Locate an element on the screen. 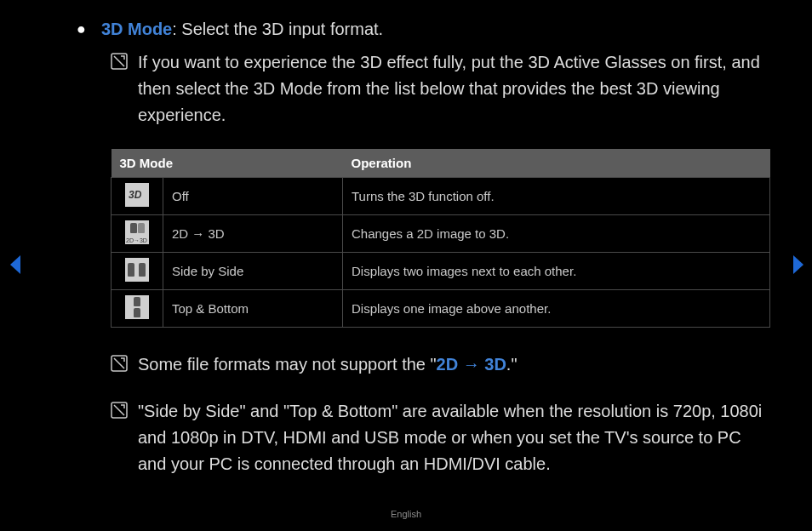 The width and height of the screenshot is (812, 531). note-2: "Side by Side" and "Top & Bottom" are av… is located at coordinates (452, 437).